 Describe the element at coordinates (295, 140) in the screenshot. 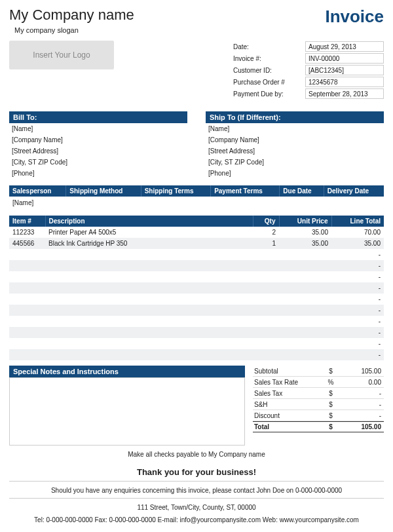

I see `ship-to-line: [Company Name]` at that location.